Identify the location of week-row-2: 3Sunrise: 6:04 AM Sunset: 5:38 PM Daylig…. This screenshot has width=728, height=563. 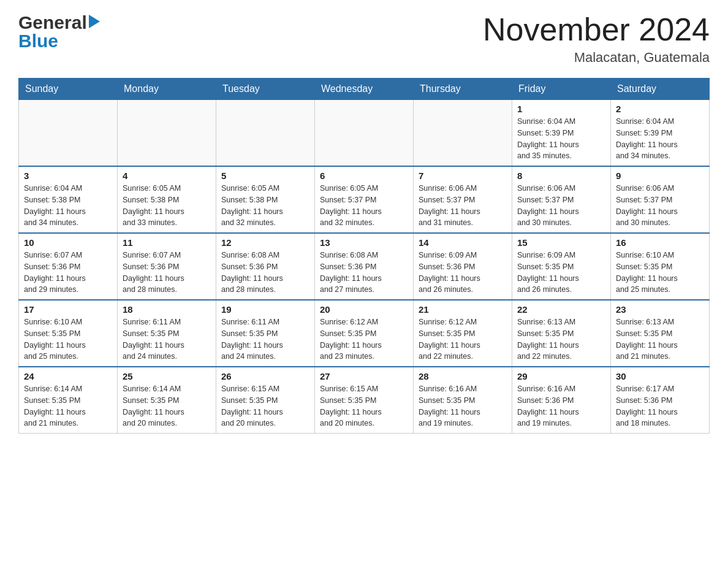
(364, 200).